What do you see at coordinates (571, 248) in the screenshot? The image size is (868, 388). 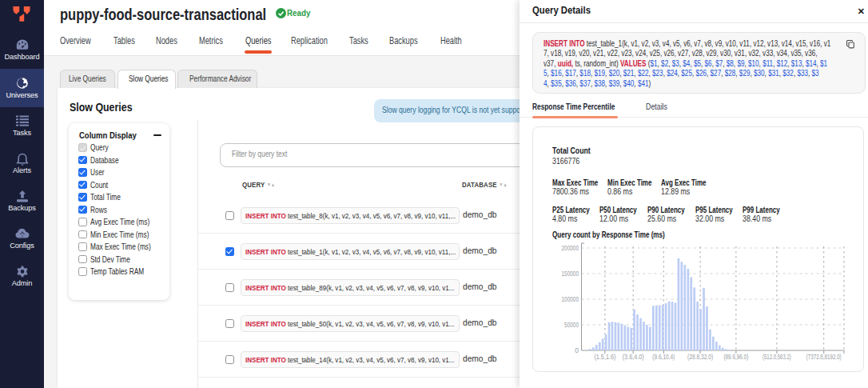 I see `svg-text: 200000` at bounding box center [571, 248].